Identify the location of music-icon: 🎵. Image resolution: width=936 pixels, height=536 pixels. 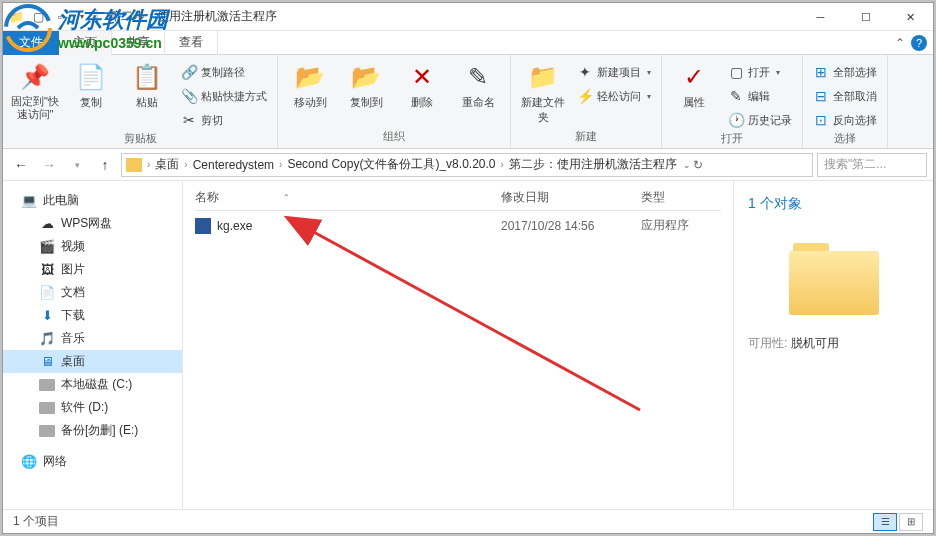
(47, 339).